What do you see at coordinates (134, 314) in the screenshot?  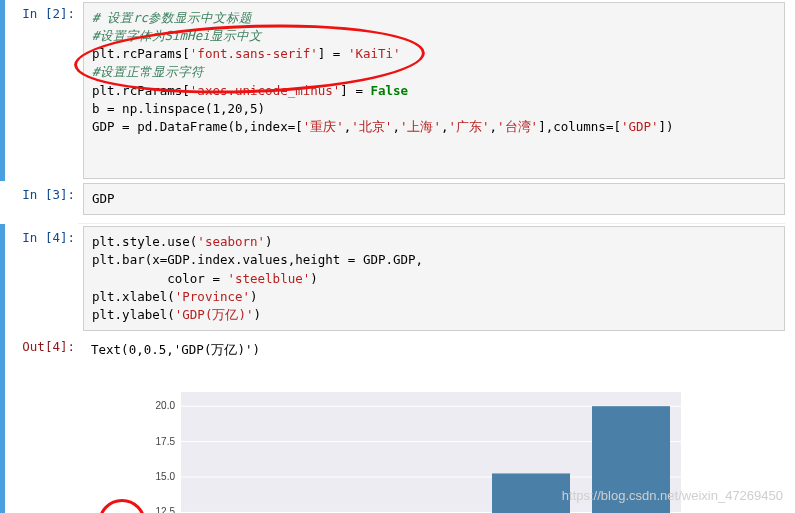 I see `code: plt.ylabel(` at bounding box center [134, 314].